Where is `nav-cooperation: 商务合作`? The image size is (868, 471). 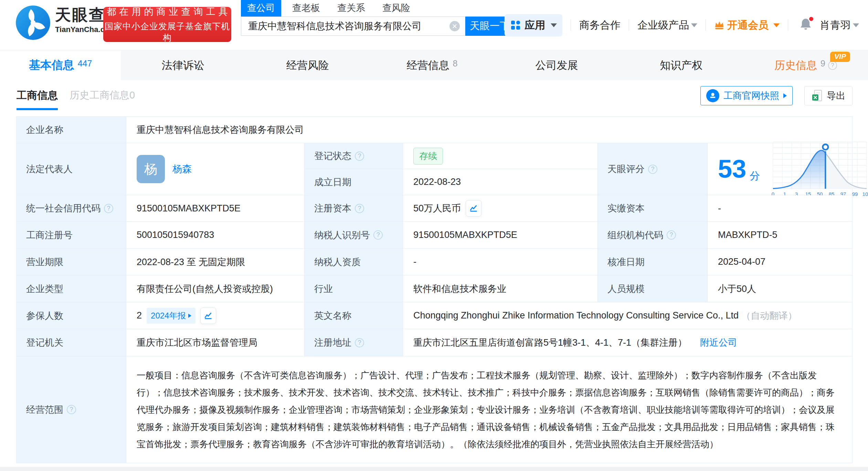
nav-cooperation: 商务合作 is located at coordinates (600, 25).